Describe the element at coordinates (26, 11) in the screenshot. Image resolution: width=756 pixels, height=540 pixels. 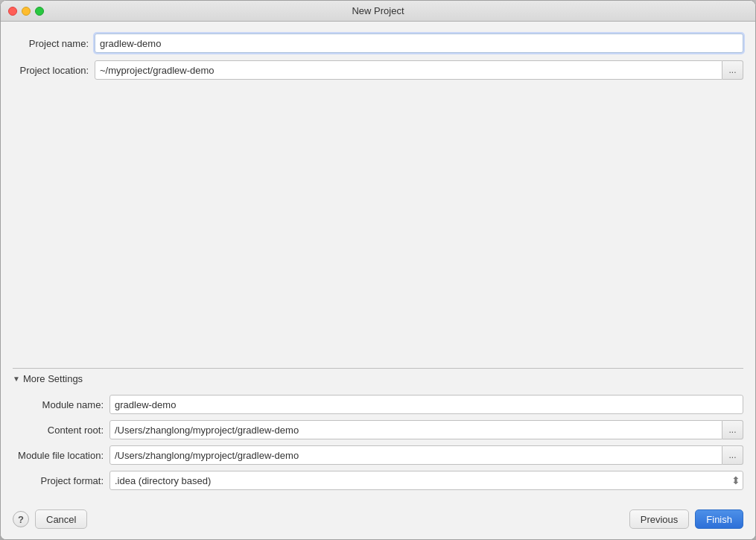
I see `traffic-lights` at that location.